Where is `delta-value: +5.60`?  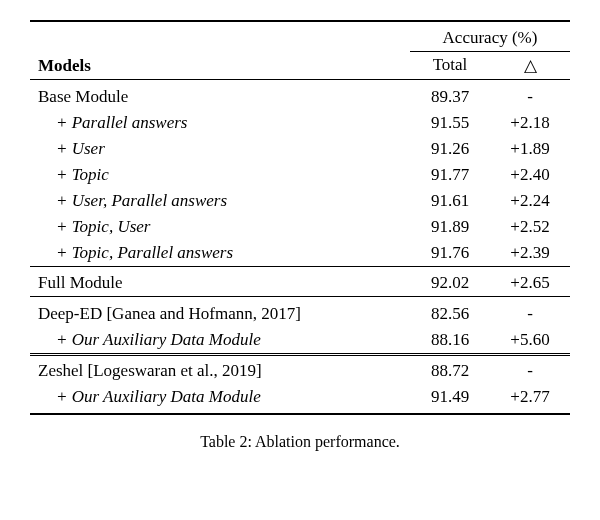
delta-value: +5.60 is located at coordinates (530, 341).